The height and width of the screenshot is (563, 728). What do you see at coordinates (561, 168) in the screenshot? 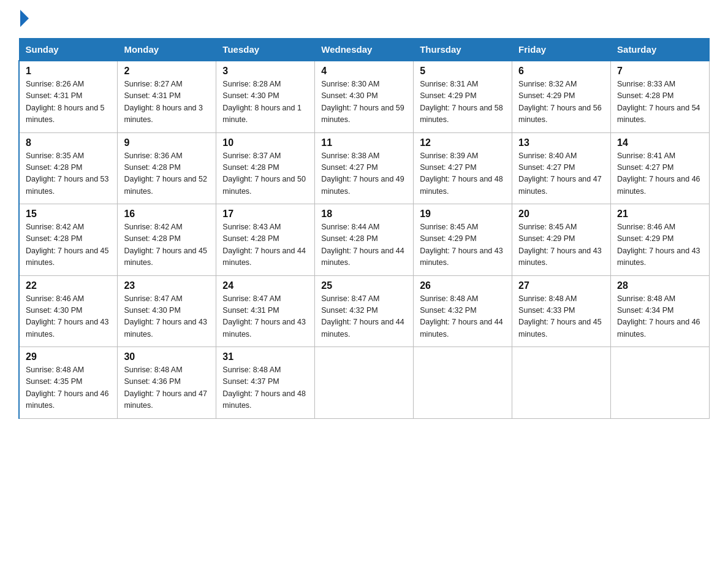
I see `table-row: 13Sunrise: 8:40 AMSunset: 4:27 PMDayligh…` at bounding box center [561, 168].